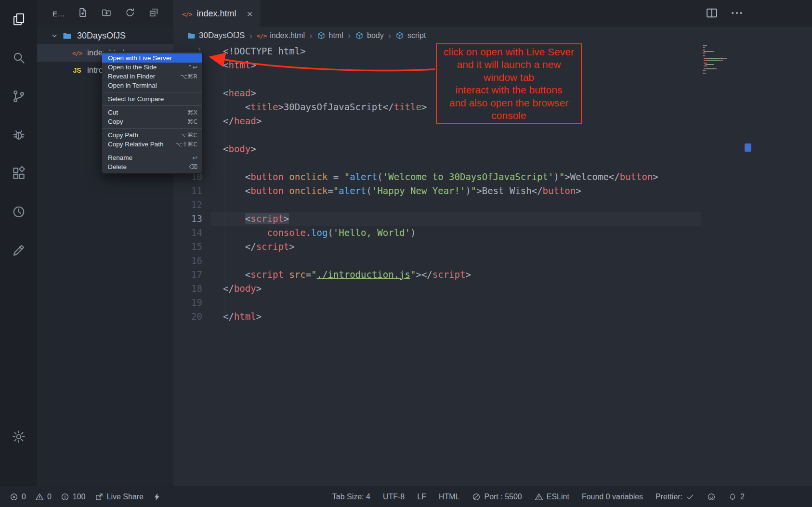 Image resolution: width=812 pixels, height=507 pixels. I want to click on split-editor-button, so click(712, 14).